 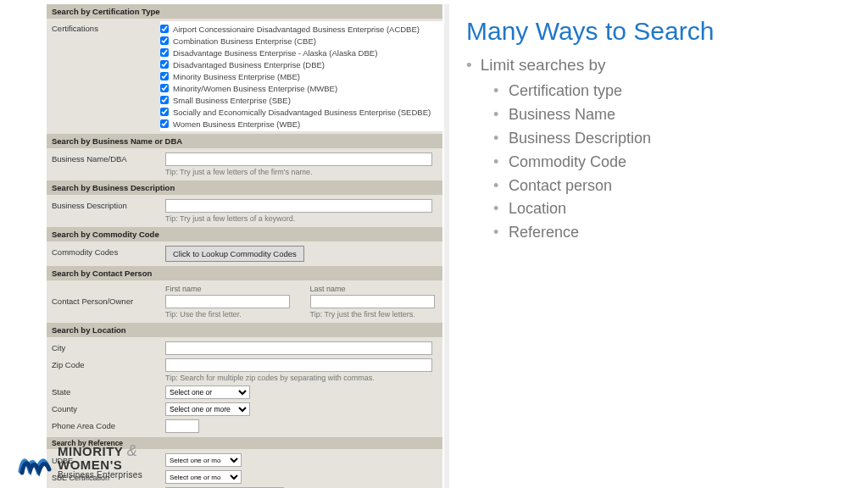 What do you see at coordinates (654, 163) in the screenshot?
I see `bullet-list: Certification typeBusiness NameBusiness …` at bounding box center [654, 163].